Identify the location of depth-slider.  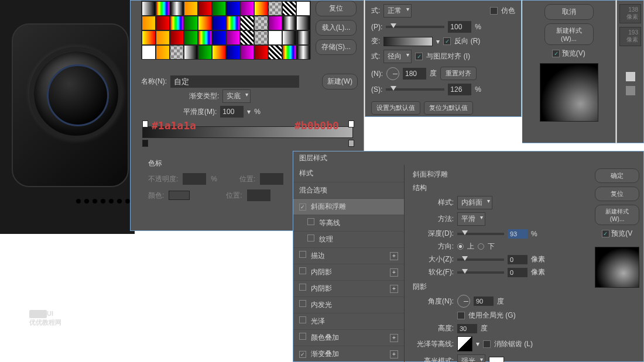
(481, 234).